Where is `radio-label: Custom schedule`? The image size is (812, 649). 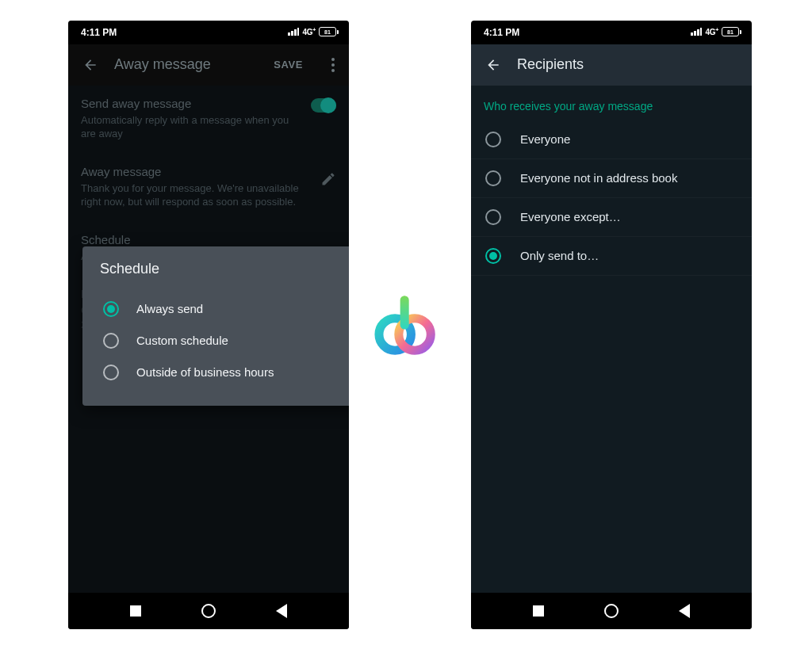 radio-label: Custom schedule is located at coordinates (182, 341).